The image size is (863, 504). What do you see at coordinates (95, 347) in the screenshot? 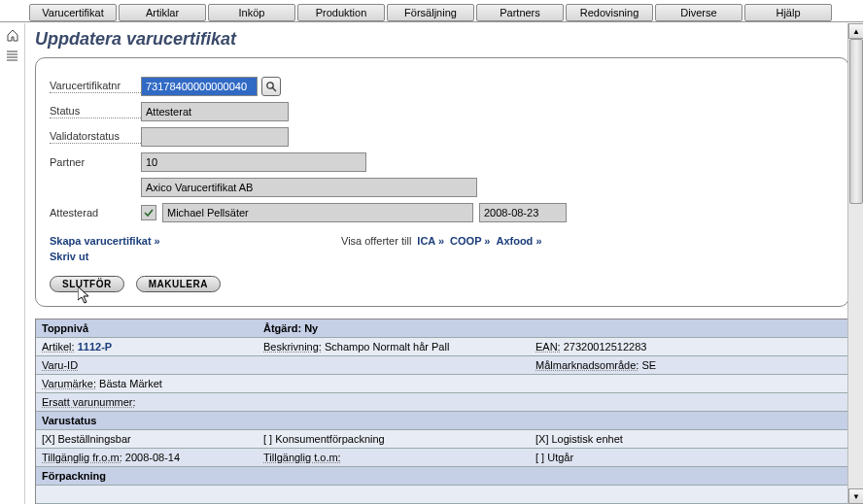
I see `artikel-link: 1112-P` at bounding box center [95, 347].